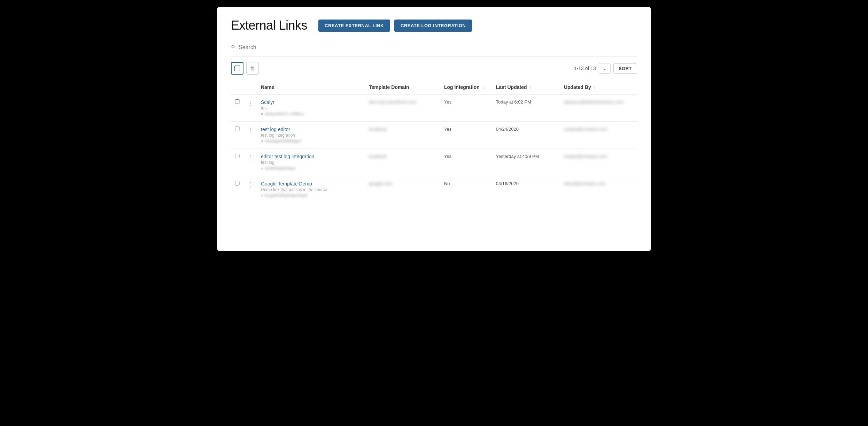 The width and height of the screenshot is (868, 426). I want to click on updatedby-sort-icon: ↕, so click(595, 88).